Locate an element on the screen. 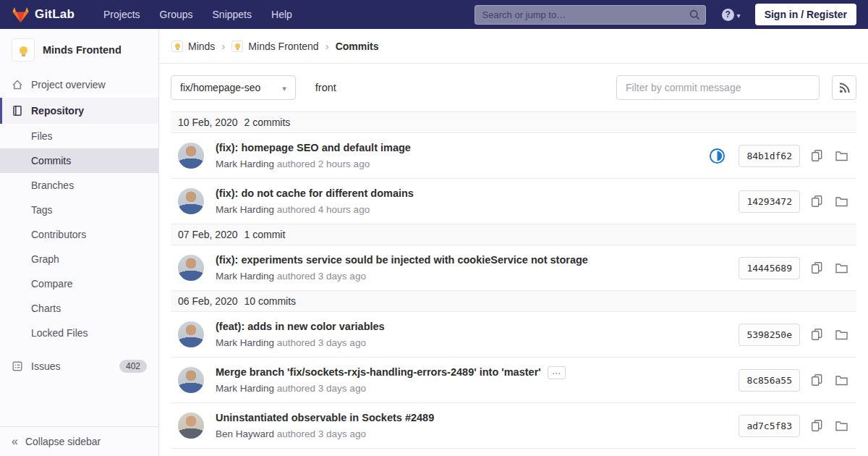  sidebar-item-locked-files: Locked Files is located at coordinates (80, 333).